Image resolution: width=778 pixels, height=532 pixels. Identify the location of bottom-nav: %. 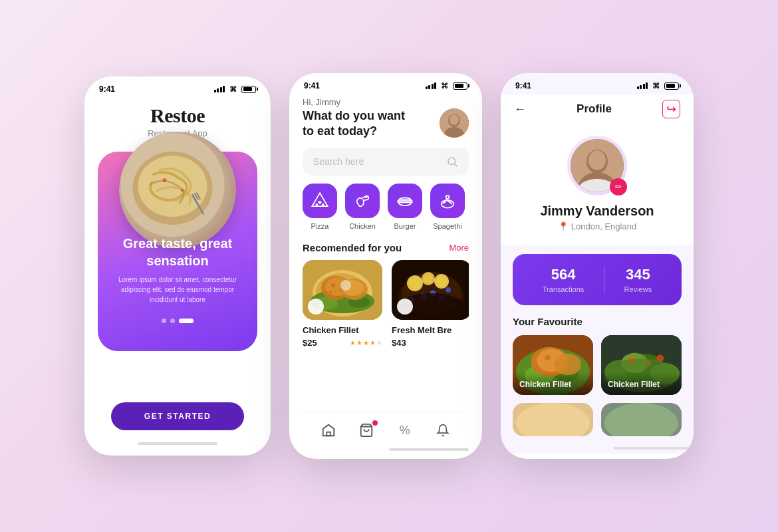
(386, 428).